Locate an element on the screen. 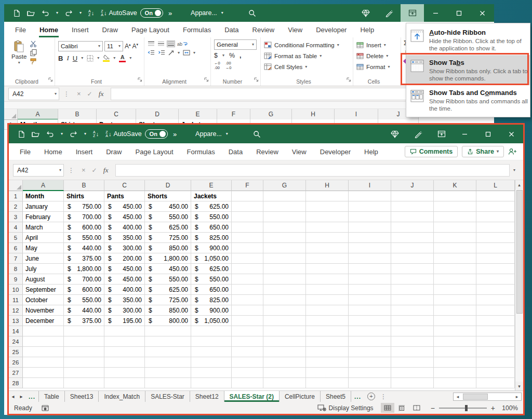 The image size is (532, 419). fg-column-header-a: A is located at coordinates (44, 186).